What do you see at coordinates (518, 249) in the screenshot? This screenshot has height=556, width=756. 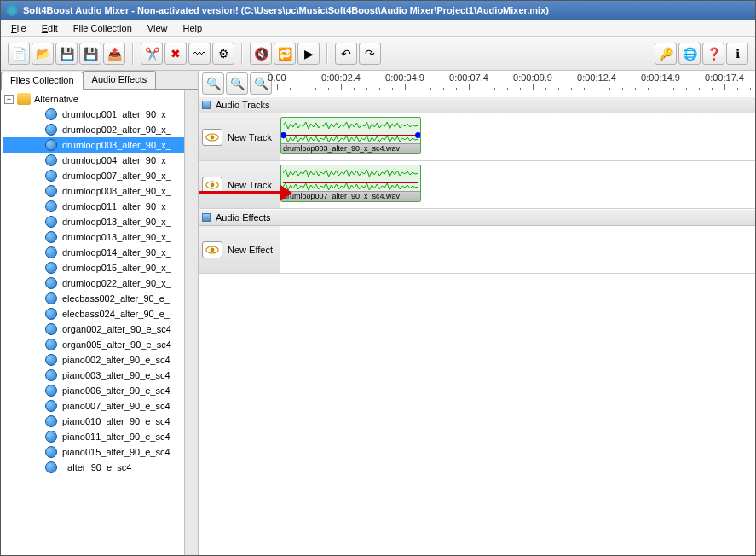 I see `effect-content` at bounding box center [518, 249].